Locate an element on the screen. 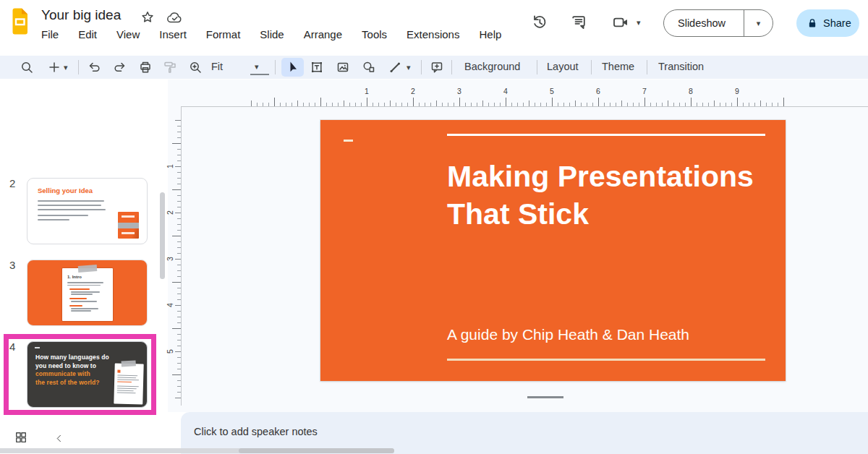 The height and width of the screenshot is (454, 868). version-history-icon is located at coordinates (540, 24).